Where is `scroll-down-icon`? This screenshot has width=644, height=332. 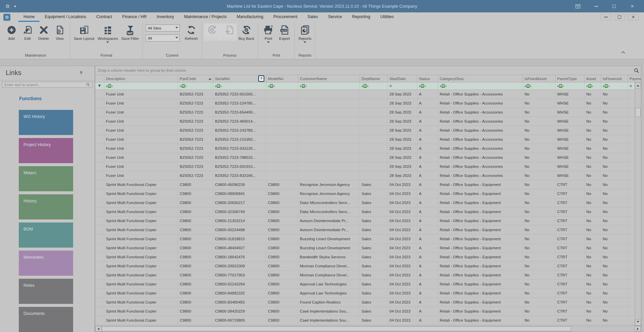 scroll-down-icon is located at coordinates (638, 322).